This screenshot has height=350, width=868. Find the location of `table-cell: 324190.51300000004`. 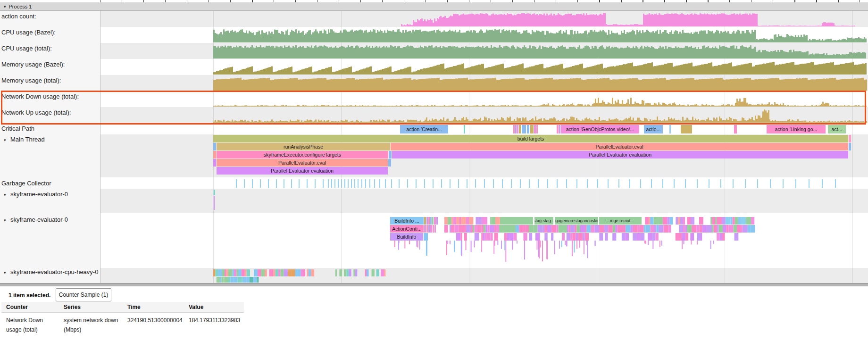

table-cell: 324190.51300000004 is located at coordinates (158, 325).